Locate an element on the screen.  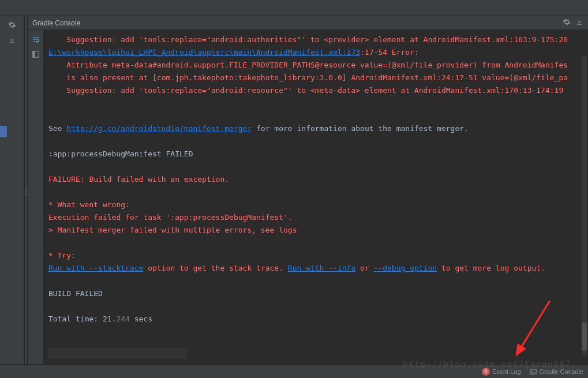
console-line: FAILURE: Build failed with an exception. is located at coordinates (138, 179).